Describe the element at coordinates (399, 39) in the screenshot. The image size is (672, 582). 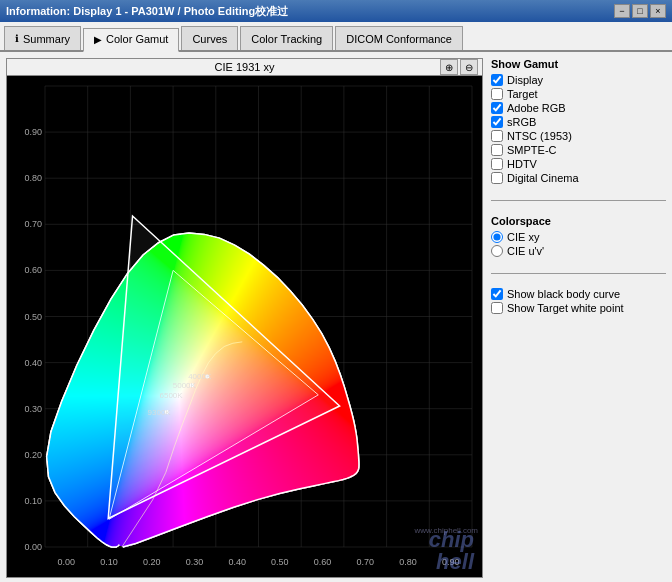
I see `tab-dicom-label: DICOM Conformance` at that location.